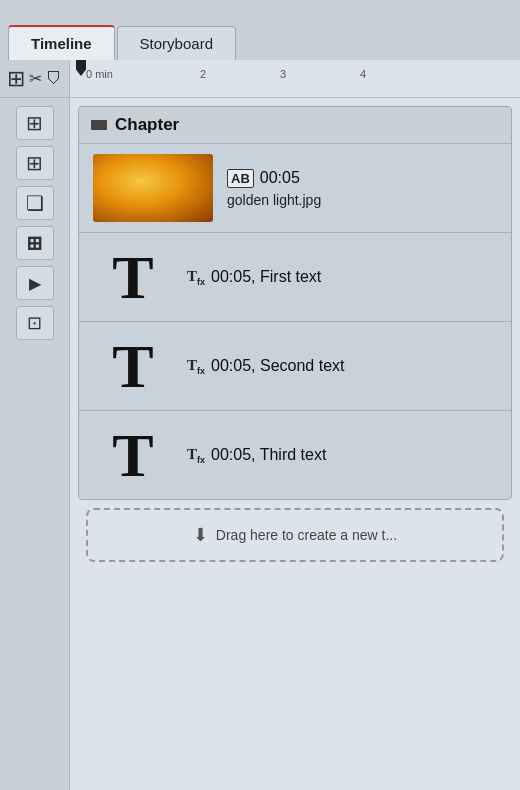 Image resolution: width=520 pixels, height=790 pixels. What do you see at coordinates (363, 74) in the screenshot?
I see `ruler-mark-4: 4` at bounding box center [363, 74].